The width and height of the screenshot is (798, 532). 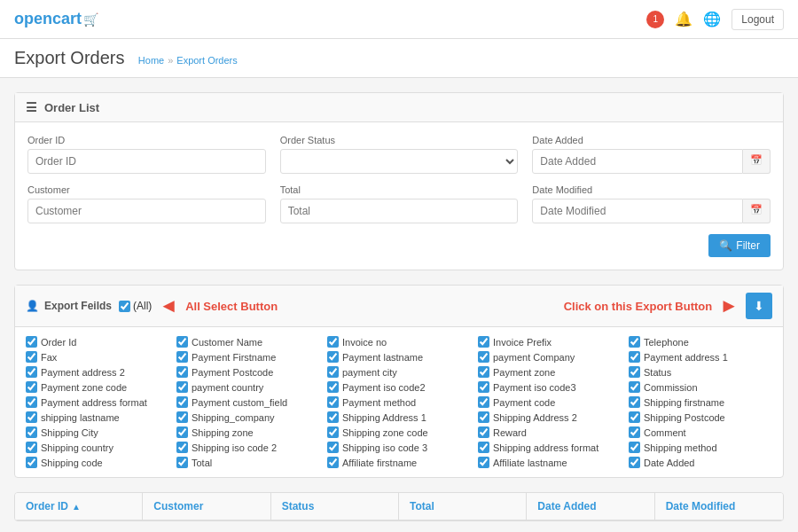 I want to click on field-label: Shipping firstname, so click(x=685, y=403).